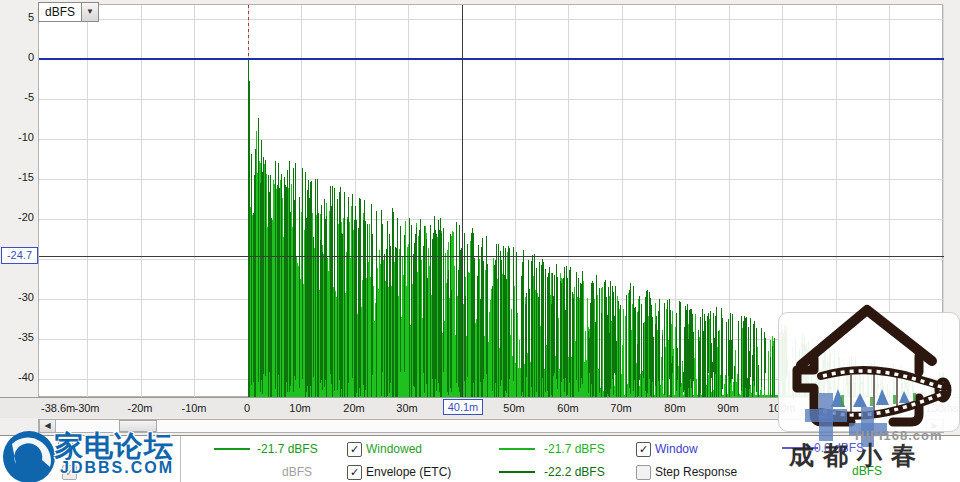 This screenshot has width=960, height=482. Describe the element at coordinates (782, 408) in the screenshot. I see `x-tick-label: 100m` at that location.